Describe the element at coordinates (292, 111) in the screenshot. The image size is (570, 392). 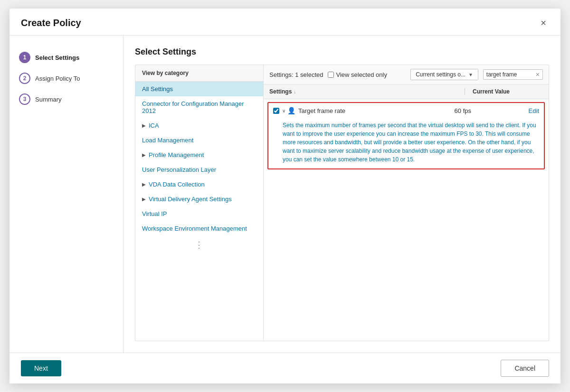
I see `user-icon: 👤` at that location.